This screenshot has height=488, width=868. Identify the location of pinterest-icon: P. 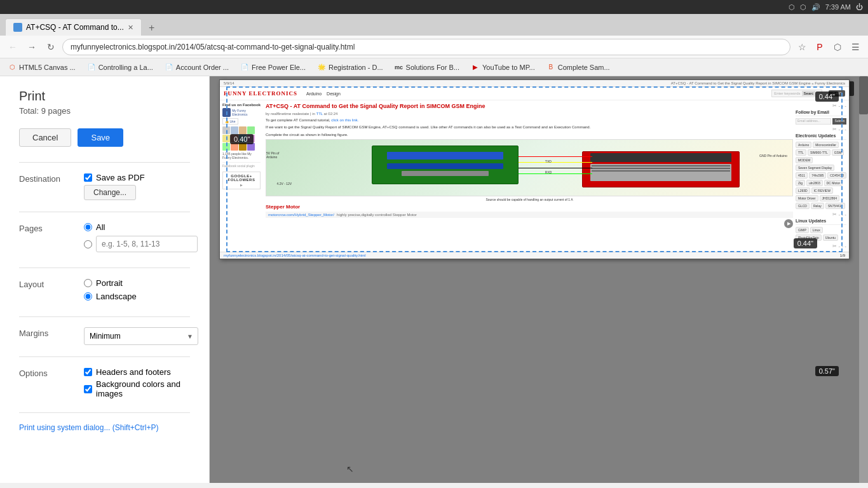
(820, 47).